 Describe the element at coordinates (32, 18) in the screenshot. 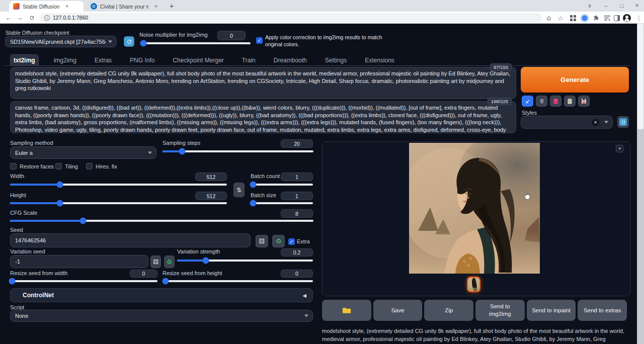

I see `reload-icon` at that location.